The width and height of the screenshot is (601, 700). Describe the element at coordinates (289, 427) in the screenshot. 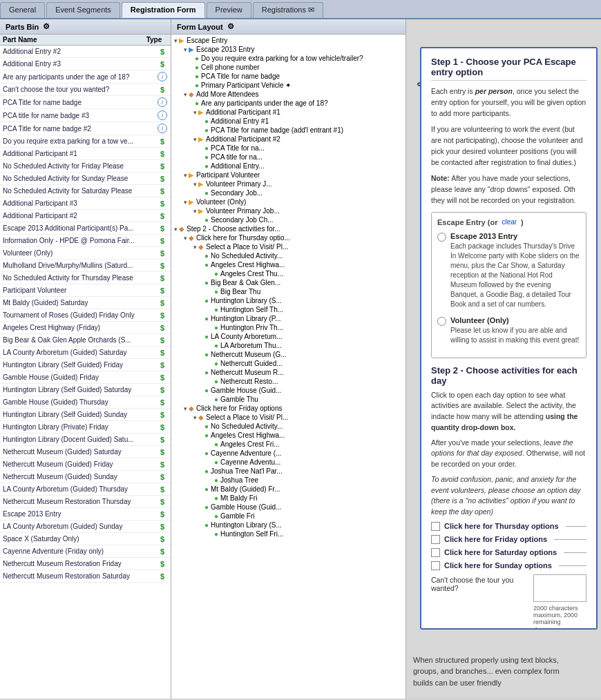

I see `tree-item-43: ●No Scheduled Activity...` at that location.